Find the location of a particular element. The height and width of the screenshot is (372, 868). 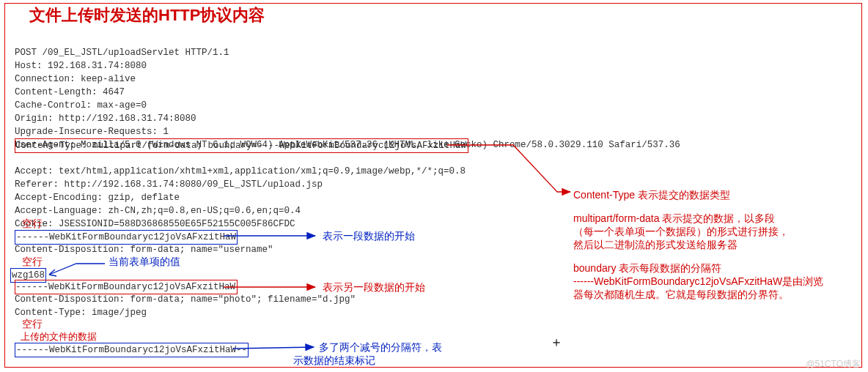

content-type-row: Content-Type: multipart/form-data; bound… is located at coordinates (242, 146).